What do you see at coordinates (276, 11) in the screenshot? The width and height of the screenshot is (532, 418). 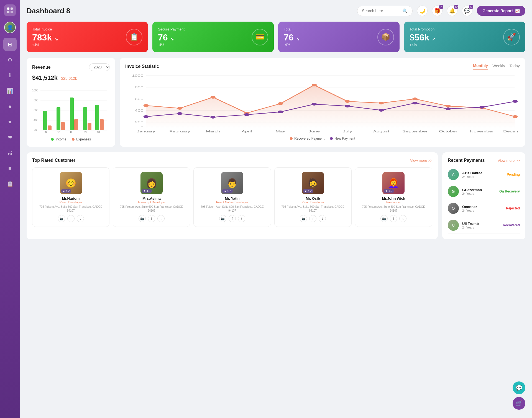 I see `header: Dashboard 8 🔍 🌙 🎁 2 🔔 12 💬 5 Generate Re…` at bounding box center [276, 11].